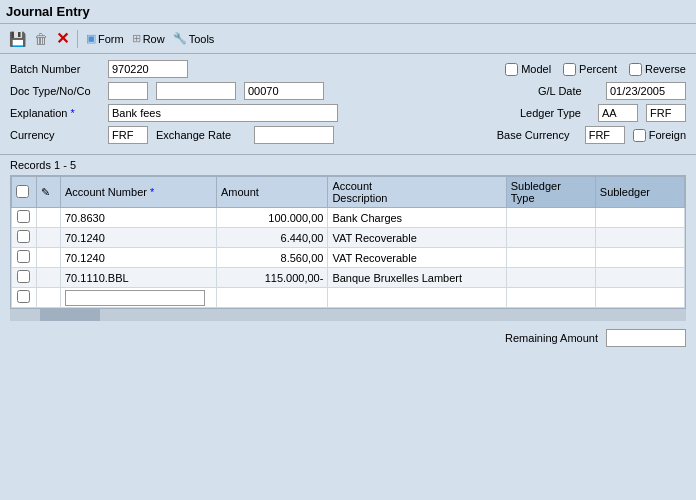 The height and width of the screenshot is (500, 696). Describe the element at coordinates (272, 192) in the screenshot. I see `header-amount: Amount` at that location.